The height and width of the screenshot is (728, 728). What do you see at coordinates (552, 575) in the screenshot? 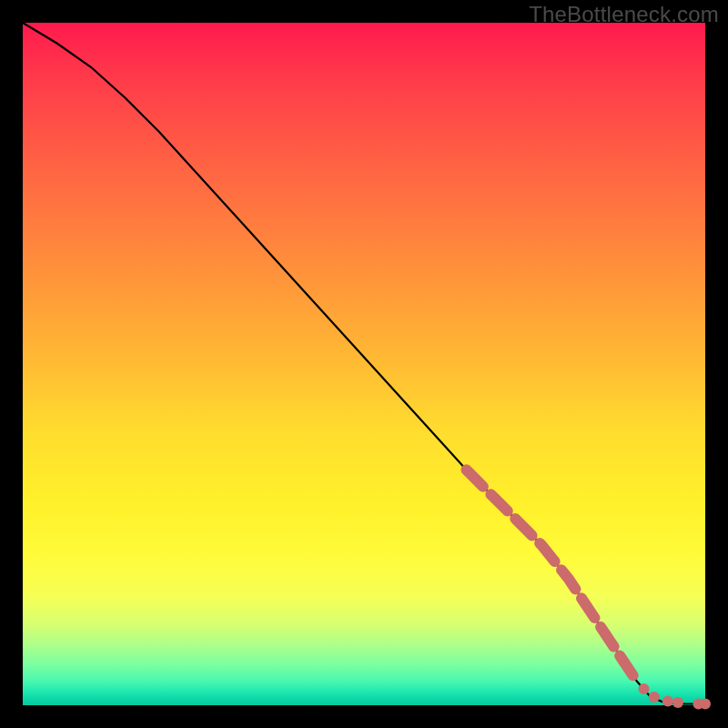
I see `highlight-segment` at bounding box center [552, 575].